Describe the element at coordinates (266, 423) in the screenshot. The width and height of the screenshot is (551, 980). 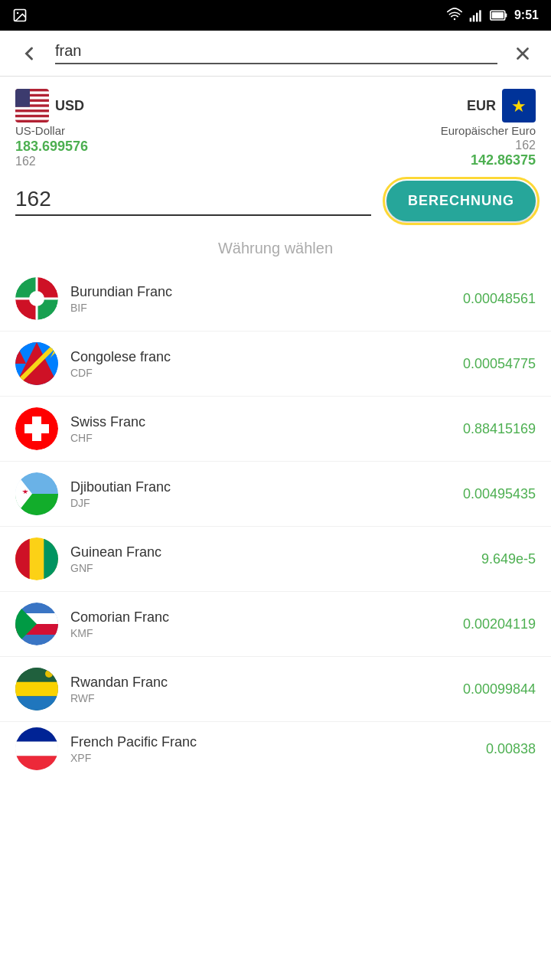
I see `currency-name: Swiss Franc` at that location.